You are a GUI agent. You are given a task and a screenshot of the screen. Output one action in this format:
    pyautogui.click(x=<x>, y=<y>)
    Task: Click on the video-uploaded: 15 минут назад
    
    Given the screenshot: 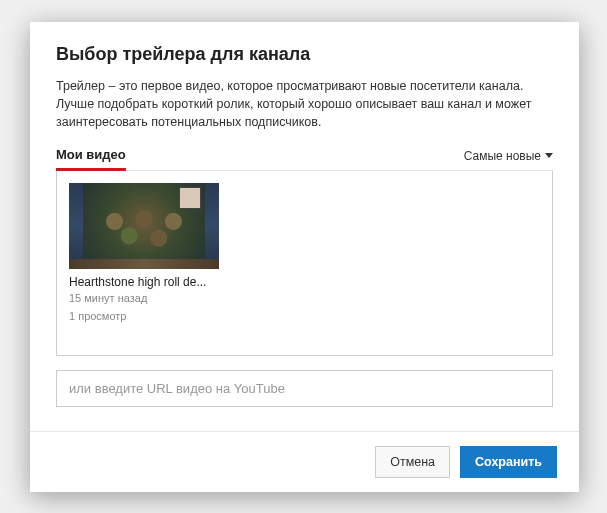 What is the action you would take?
    pyautogui.click(x=144, y=298)
    